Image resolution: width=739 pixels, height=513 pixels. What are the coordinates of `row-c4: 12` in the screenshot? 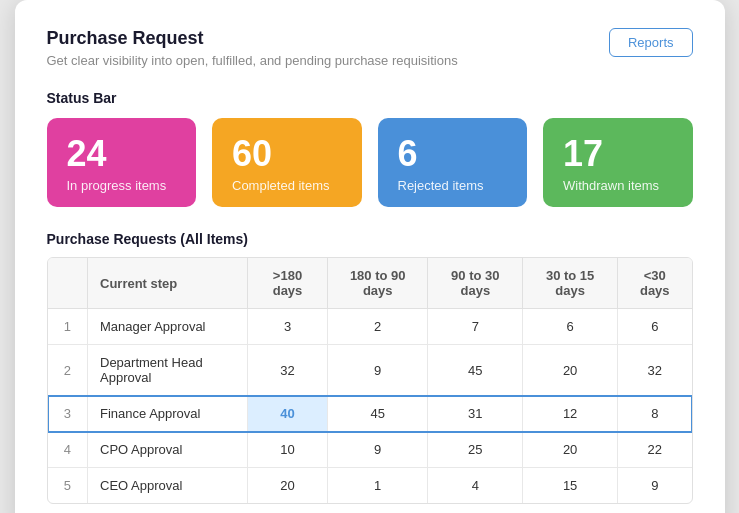 It's located at (570, 414).